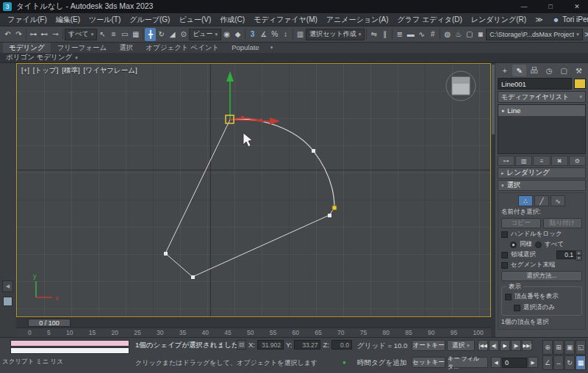  What do you see at coordinates (230, 76) in the screenshot?
I see `gizmo-y-arrowhead` at bounding box center [230, 76].